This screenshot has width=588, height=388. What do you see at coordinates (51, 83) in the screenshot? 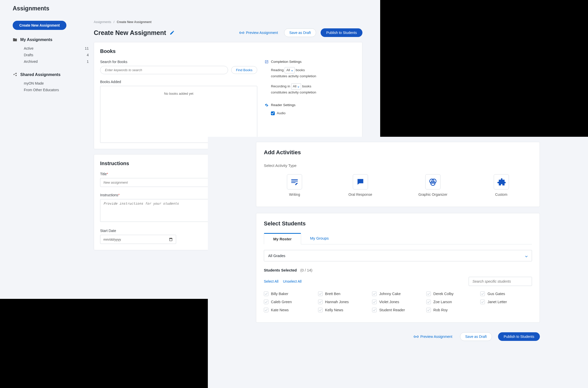
I see `sidebar-item-myon-made: myON Made` at bounding box center [51, 83].